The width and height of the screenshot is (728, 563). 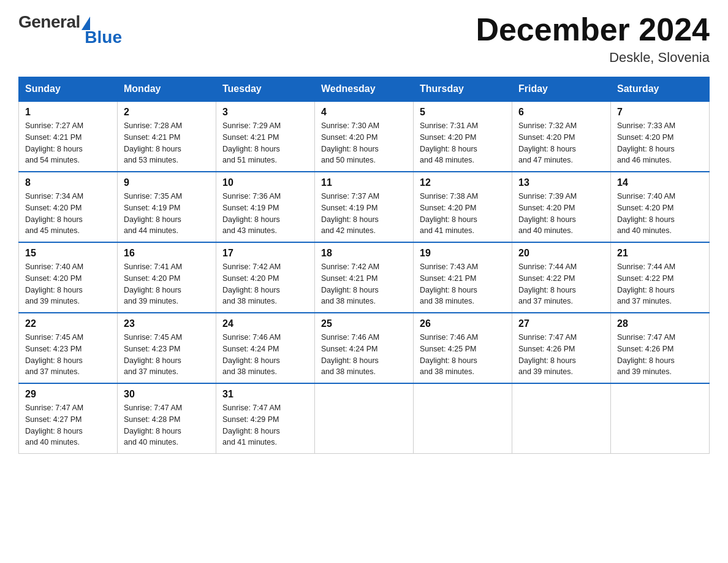 I want to click on table-row: 19 Sunrise: 7:43 AM Sunset: 4:21 PM Dayl…, so click(x=463, y=277).